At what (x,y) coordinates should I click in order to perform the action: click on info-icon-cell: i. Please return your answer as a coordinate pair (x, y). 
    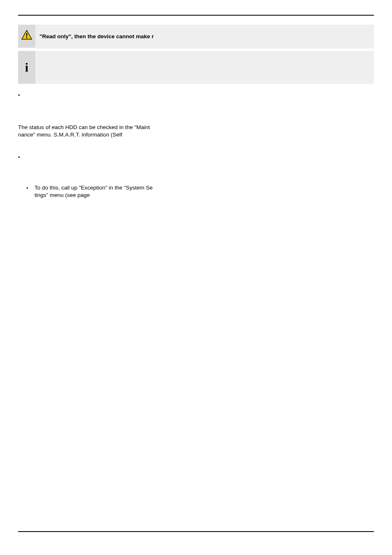
    Looking at the image, I should click on (27, 67).